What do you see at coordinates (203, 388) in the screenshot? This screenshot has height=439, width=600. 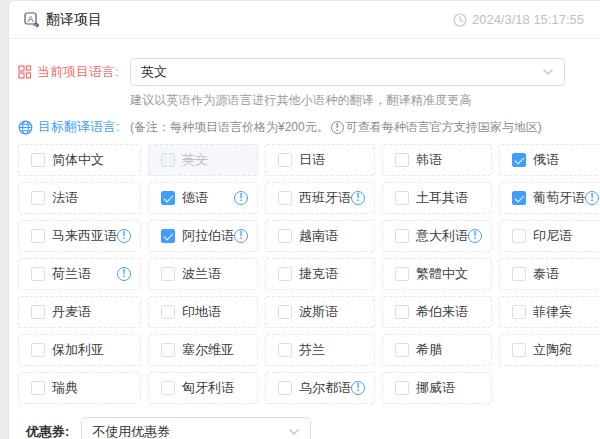 I see `language-cell: 匈牙利语` at bounding box center [203, 388].